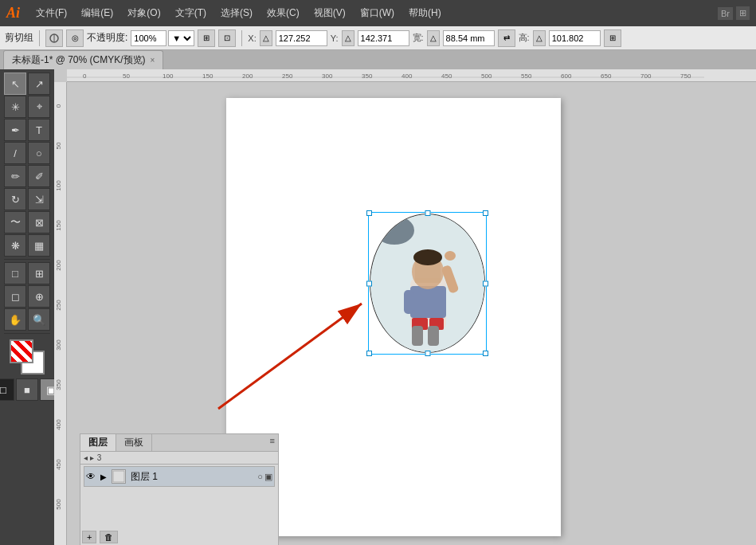  Describe the element at coordinates (163, 38) in the screenshot. I see `opacity-group: ▼` at that location.